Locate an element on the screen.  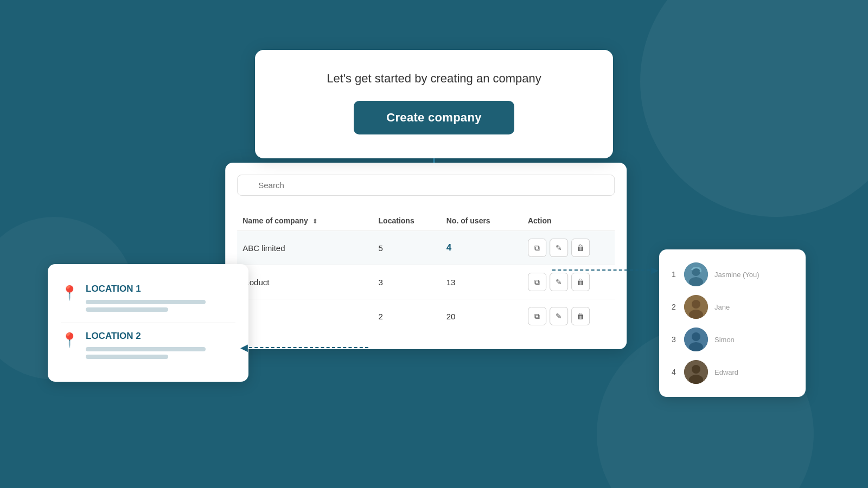
location-card: 📍 LOCATION 1 📍 LOCATION 2 is located at coordinates (148, 323).